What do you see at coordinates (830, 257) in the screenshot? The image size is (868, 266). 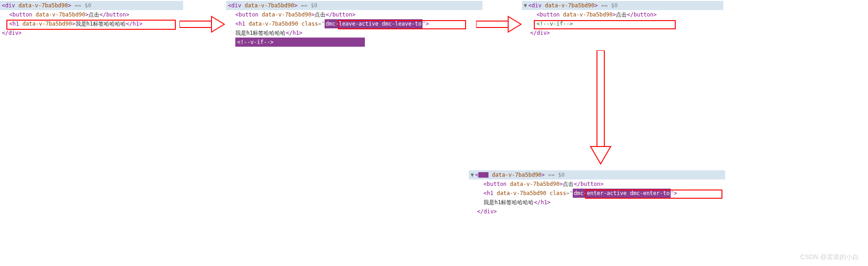 I see `watermark: CSDN @卖菜的小白` at bounding box center [830, 257].